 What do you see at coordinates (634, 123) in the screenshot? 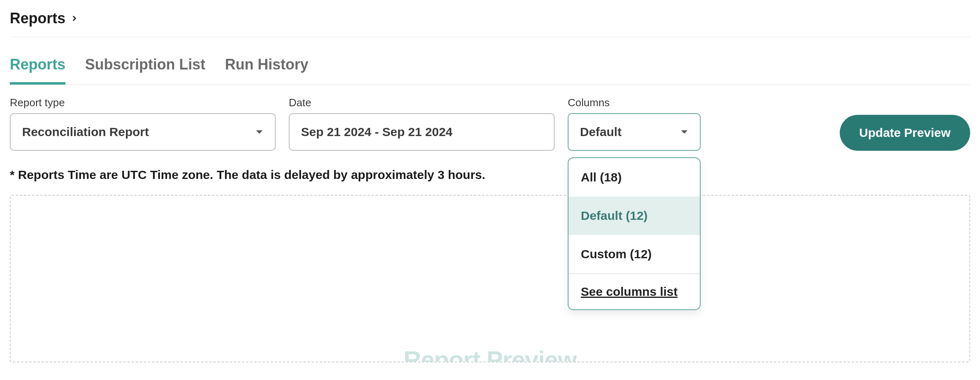
I see `columns-field: Columns Default All (18) Default (12) Cu…` at bounding box center [634, 123].